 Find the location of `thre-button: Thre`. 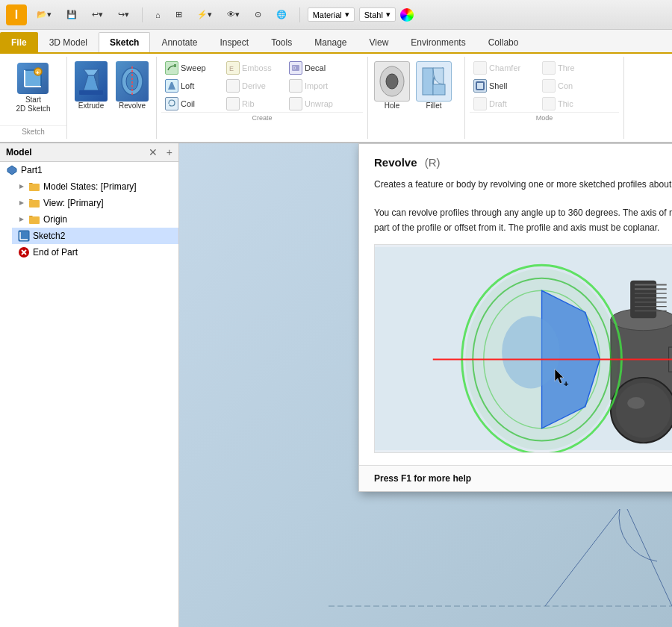

thre-button: Thre is located at coordinates (564, 68).